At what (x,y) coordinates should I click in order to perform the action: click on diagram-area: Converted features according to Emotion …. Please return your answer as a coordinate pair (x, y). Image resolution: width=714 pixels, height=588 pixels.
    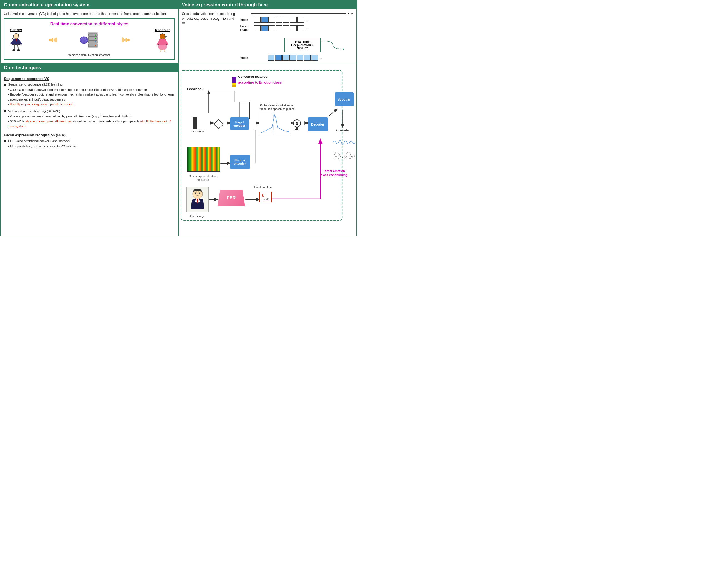
    Looking at the image, I should click on (268, 149).